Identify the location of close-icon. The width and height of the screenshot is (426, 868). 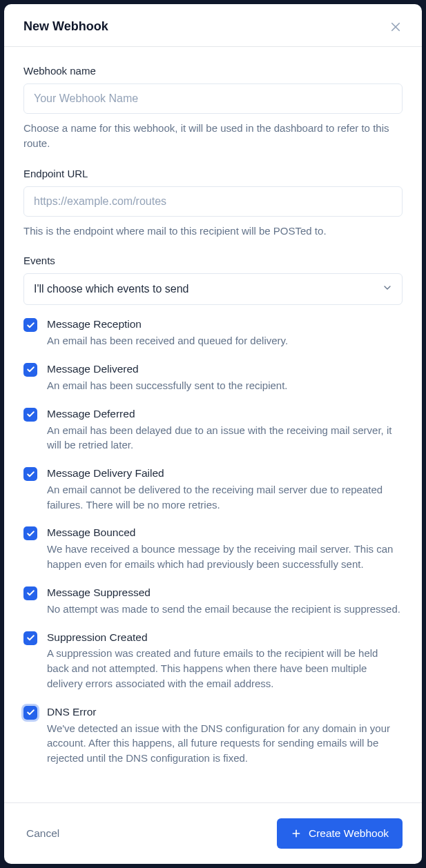
(396, 27).